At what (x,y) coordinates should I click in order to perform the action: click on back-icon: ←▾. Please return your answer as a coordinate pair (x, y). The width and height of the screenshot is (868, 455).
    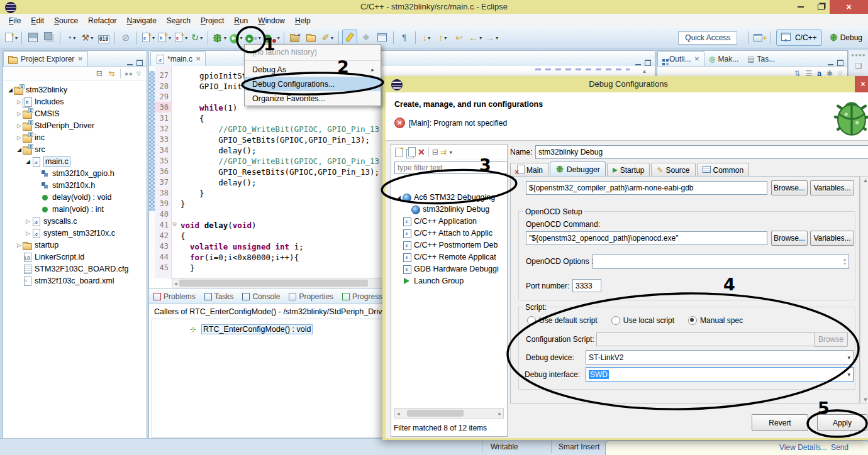
    Looking at the image, I should click on (476, 38).